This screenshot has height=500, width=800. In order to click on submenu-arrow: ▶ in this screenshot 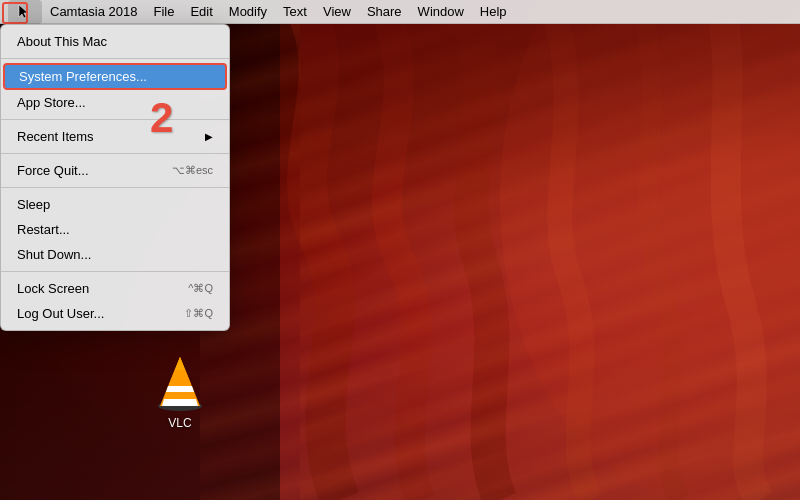, I will do `click(209, 136)`.